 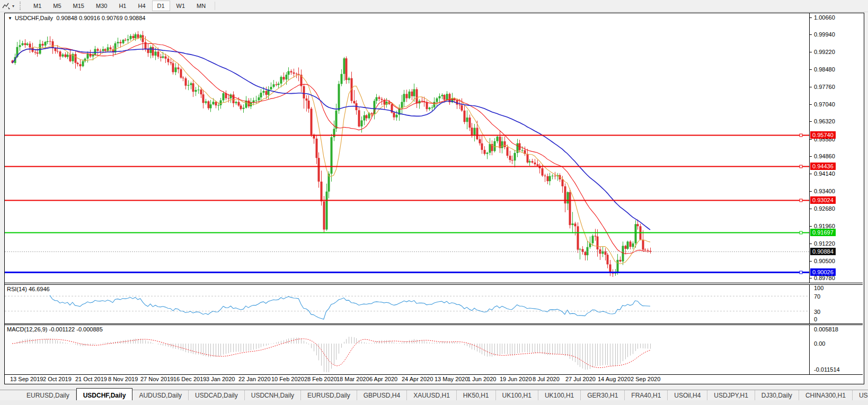 What do you see at coordinates (407, 304) in the screenshot?
I see `rsi-plot` at bounding box center [407, 304].